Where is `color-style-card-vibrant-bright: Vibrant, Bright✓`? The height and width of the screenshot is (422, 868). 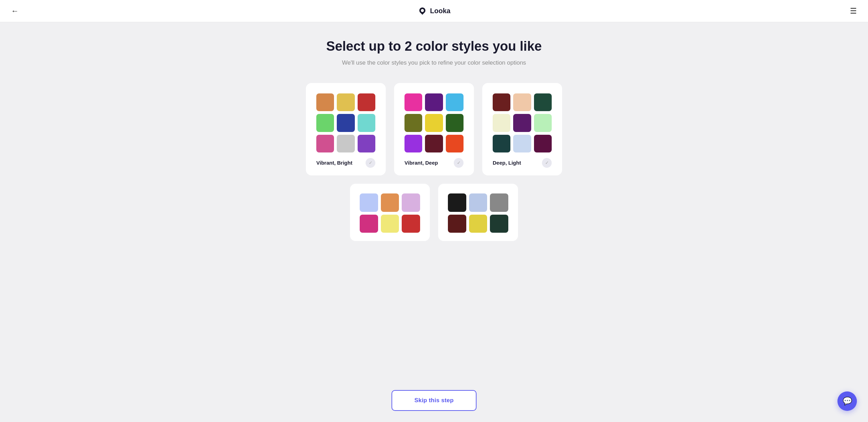
color-style-card-vibrant-bright: Vibrant, Bright✓ is located at coordinates (346, 129).